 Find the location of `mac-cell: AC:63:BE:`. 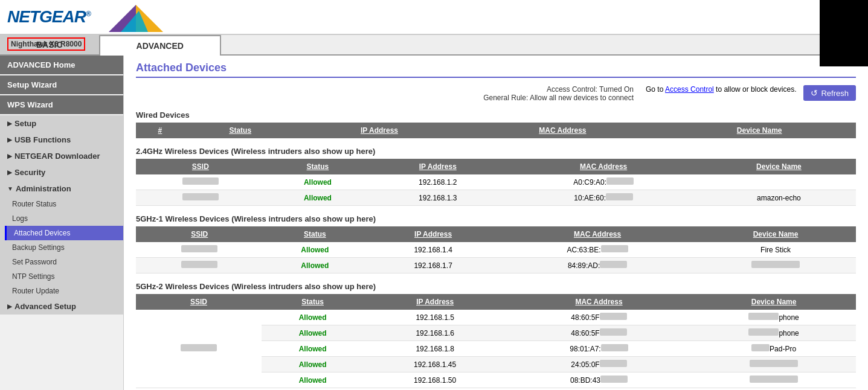

mac-cell: AC:63:BE: is located at coordinates (597, 250).